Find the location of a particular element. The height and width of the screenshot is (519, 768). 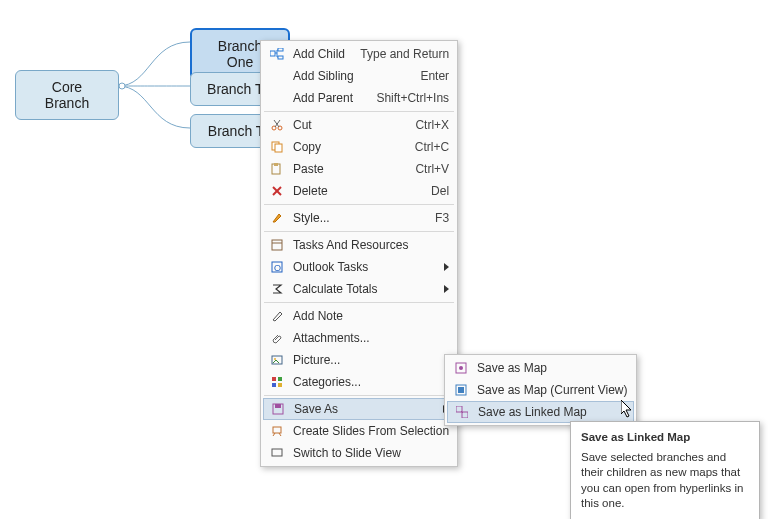

tasks-icon is located at coordinates (277, 245).